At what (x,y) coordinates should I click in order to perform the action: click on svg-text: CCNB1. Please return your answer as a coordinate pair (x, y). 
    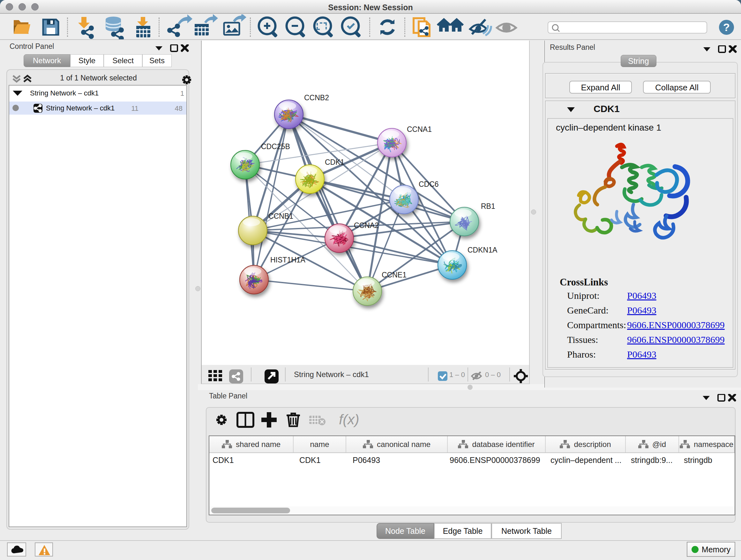
    Looking at the image, I should click on (281, 216).